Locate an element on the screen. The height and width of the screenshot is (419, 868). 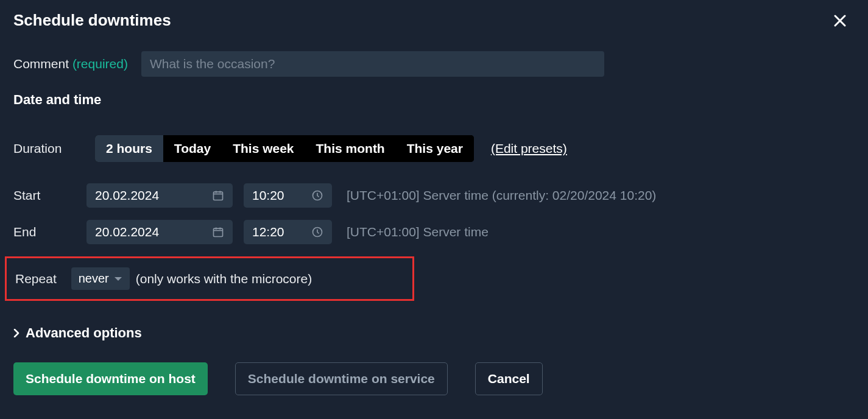
repeat-note: (only works with the microcore) is located at coordinates (224, 279).